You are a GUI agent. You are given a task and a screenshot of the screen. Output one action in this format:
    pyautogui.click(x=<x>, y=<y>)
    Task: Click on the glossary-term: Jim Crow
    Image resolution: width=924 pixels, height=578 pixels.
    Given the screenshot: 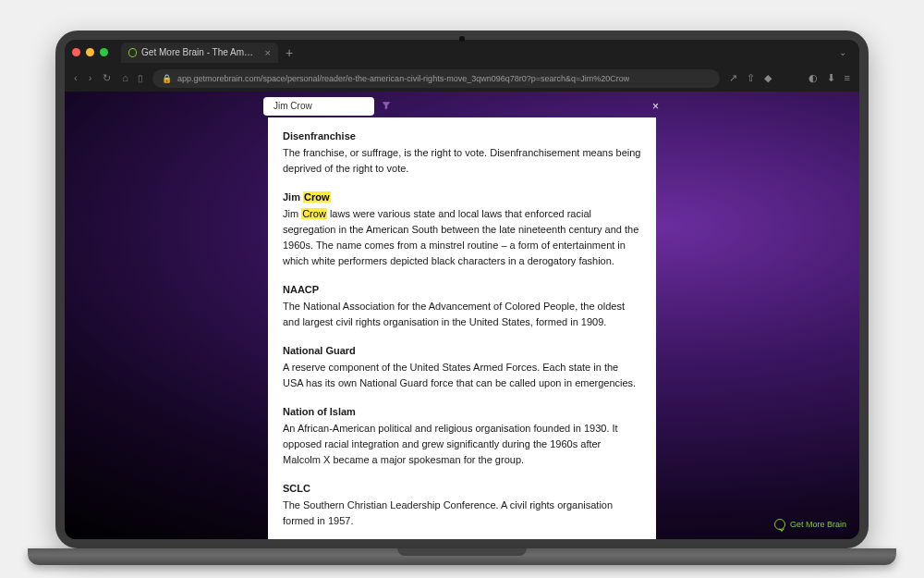 What is the action you would take?
    pyautogui.click(x=462, y=198)
    